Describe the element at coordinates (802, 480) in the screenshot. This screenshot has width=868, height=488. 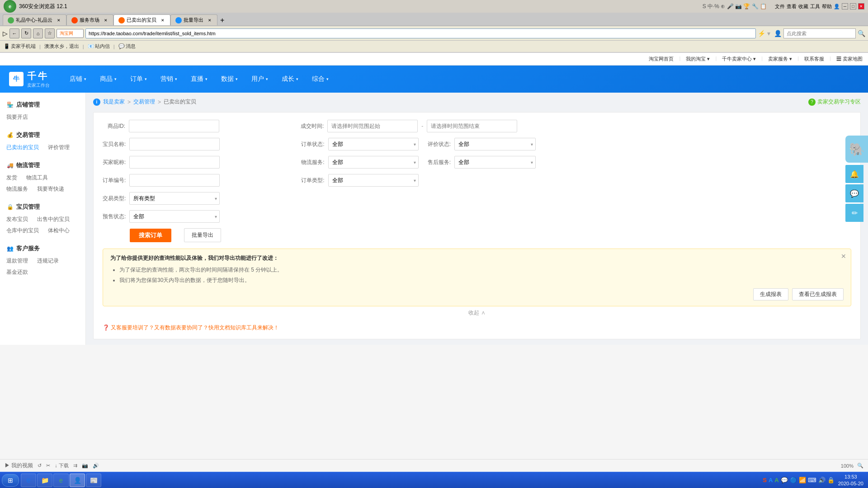
I see `tray-signal-icon: 📶` at that location.